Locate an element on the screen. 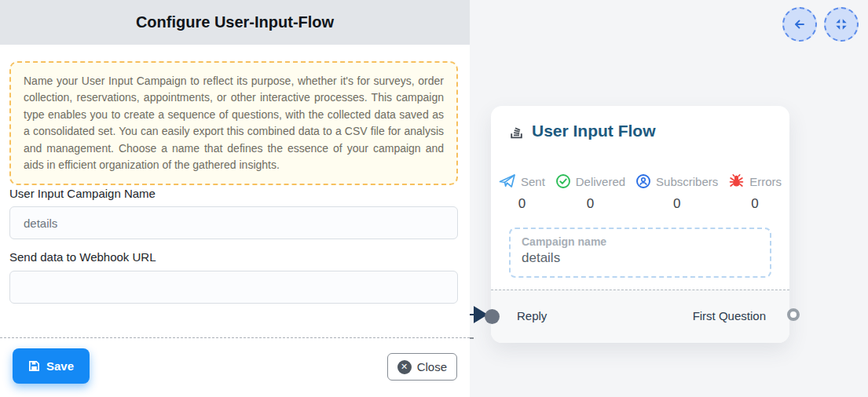  user-circle-icon is located at coordinates (643, 181).